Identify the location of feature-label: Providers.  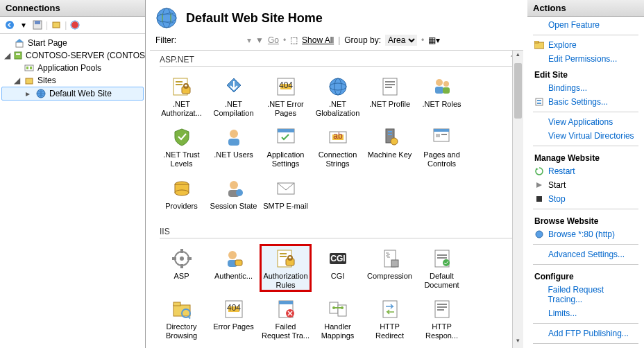
(181, 207).